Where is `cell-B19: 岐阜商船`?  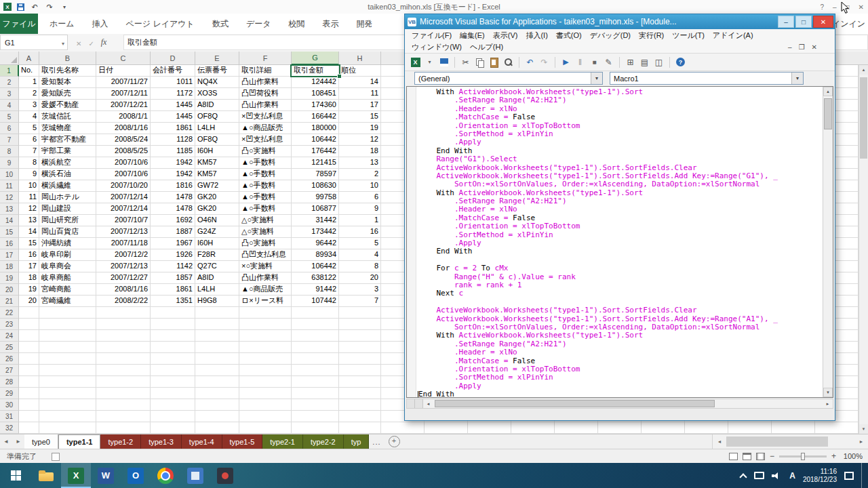
cell-B19: 岐阜商船 is located at coordinates (68, 278).